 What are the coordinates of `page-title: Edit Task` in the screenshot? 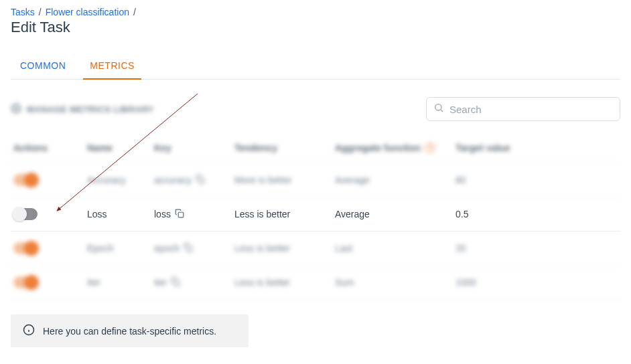 It's located at (316, 27).